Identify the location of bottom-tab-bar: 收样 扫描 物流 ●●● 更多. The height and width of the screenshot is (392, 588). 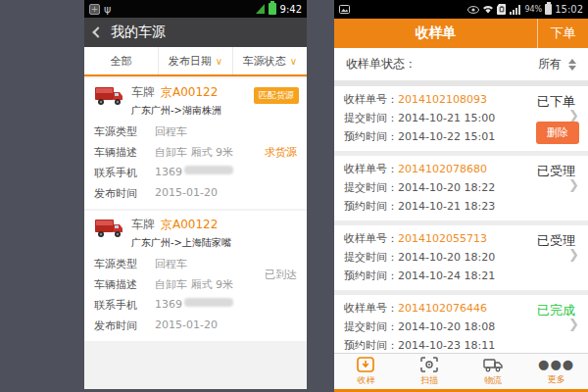
(461, 372).